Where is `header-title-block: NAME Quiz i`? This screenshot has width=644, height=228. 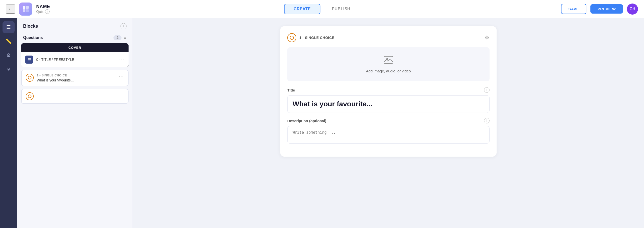 header-title-block: NAME Quiz i is located at coordinates (43, 9).